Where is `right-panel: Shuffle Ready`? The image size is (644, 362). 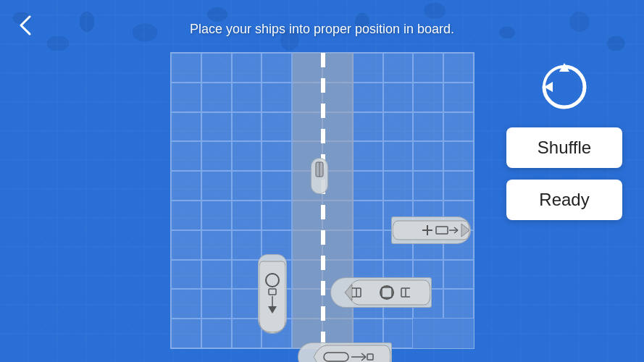 right-panel: Shuffle Ready is located at coordinates (564, 139).